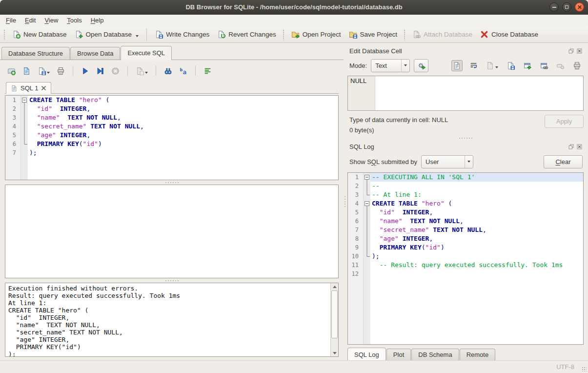  Describe the element at coordinates (479, 93) in the screenshot. I see `cell-editor-body` at that location.